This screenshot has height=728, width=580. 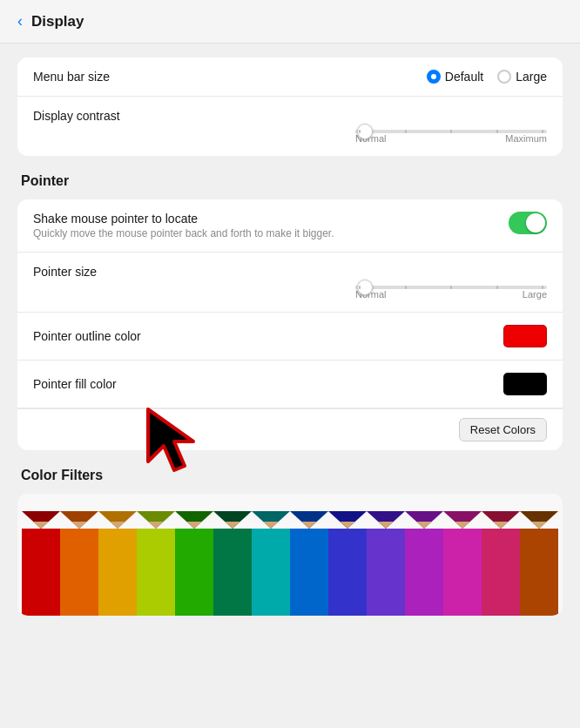 I want to click on back-chevron-icon: ‹, so click(x=20, y=21).